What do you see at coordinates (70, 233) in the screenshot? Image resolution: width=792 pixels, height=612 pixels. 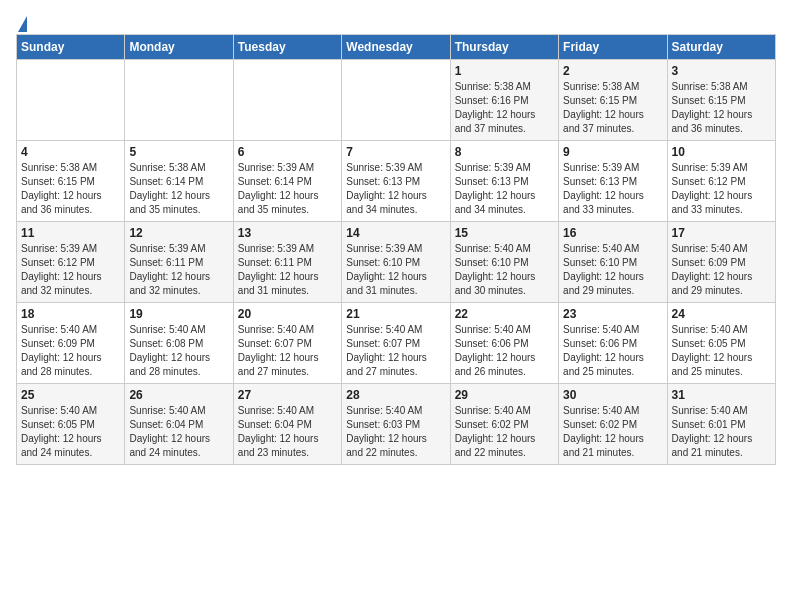 I see `day-number: 11` at bounding box center [70, 233].